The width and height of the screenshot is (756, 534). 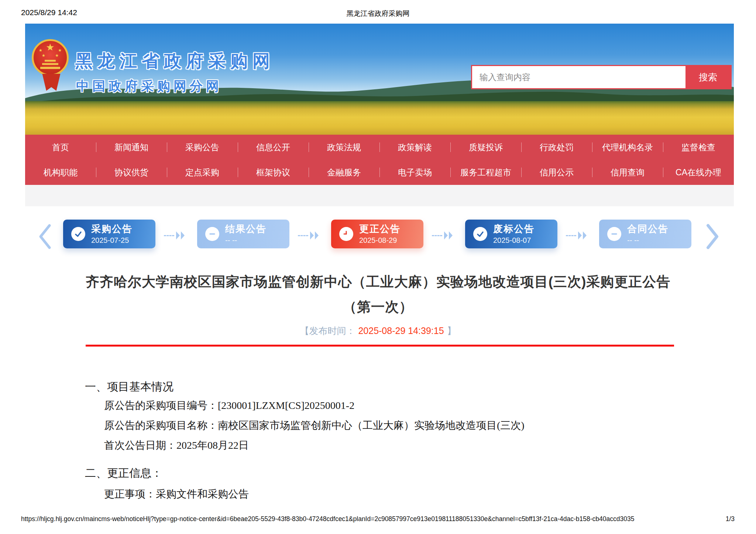 What do you see at coordinates (557, 172) in the screenshot?
I see `nav-item-credit-publicity: 信用公示` at bounding box center [557, 172].